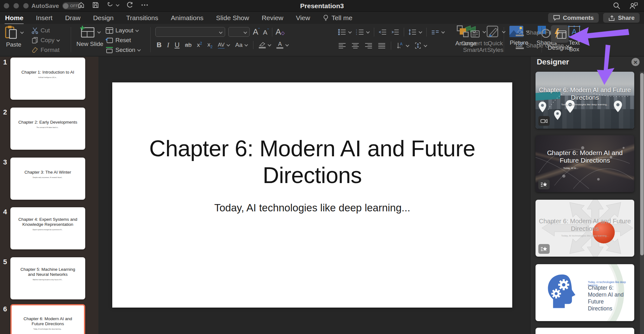  What do you see at coordinates (48, 319) in the screenshot?
I see `slide-thumbnail-6-selected: Chapter 6: Modern AI and Future Directio…` at bounding box center [48, 319].